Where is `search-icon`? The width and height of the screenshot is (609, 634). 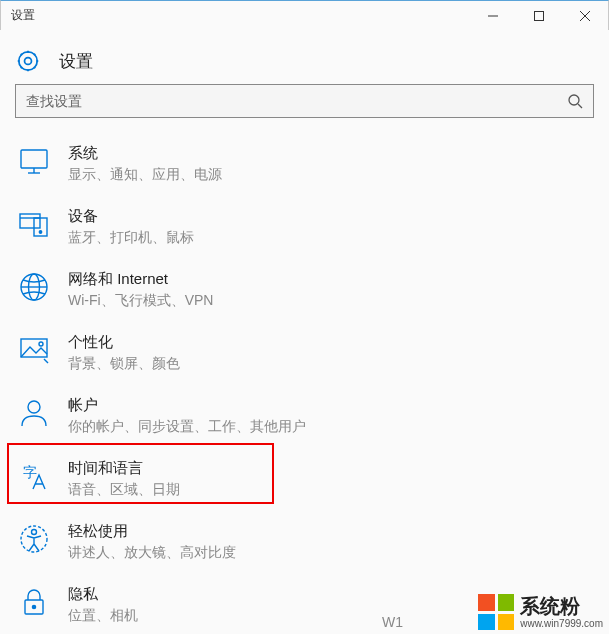 search-icon is located at coordinates (575, 101).